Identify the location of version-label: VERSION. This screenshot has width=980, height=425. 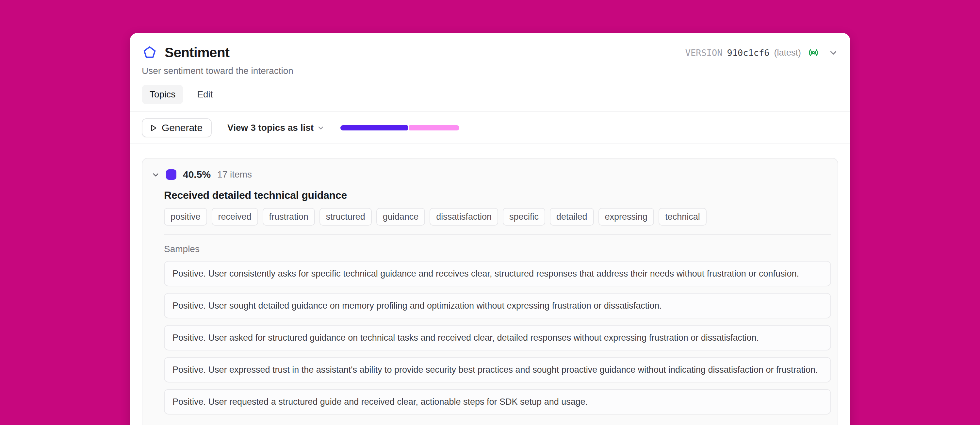
(704, 53).